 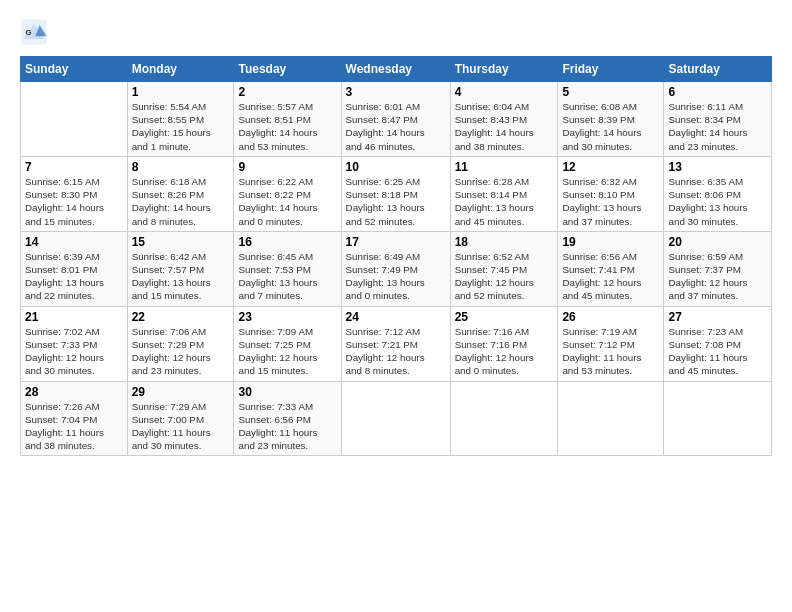 What do you see at coordinates (180, 70) in the screenshot?
I see `header-monday: Monday` at bounding box center [180, 70].